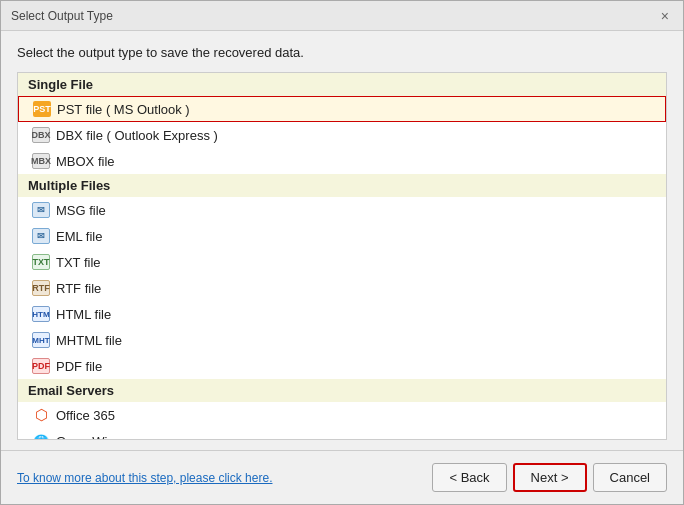 The height and width of the screenshot is (505, 684). Describe the element at coordinates (89, 340) in the screenshot. I see `mhtml-label: MHTML file` at that location.